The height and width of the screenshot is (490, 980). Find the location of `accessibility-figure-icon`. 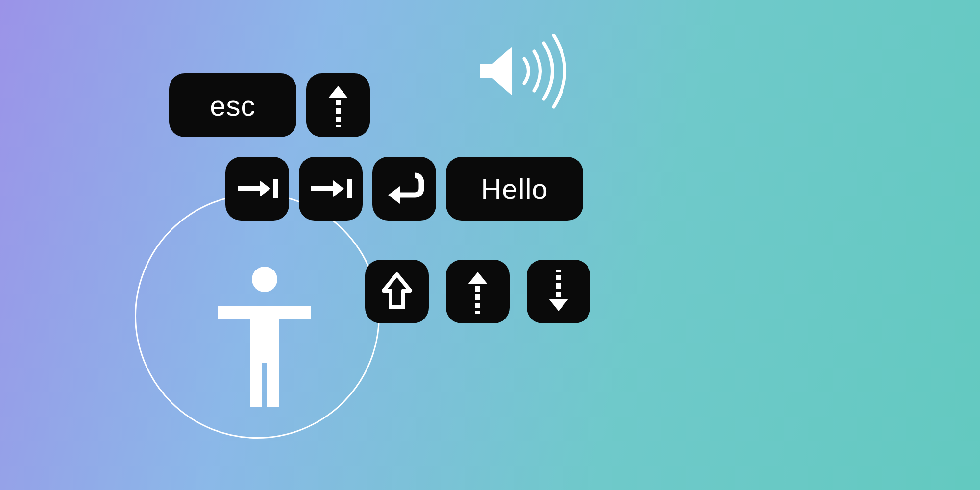

accessibility-figure-icon is located at coordinates (265, 339).